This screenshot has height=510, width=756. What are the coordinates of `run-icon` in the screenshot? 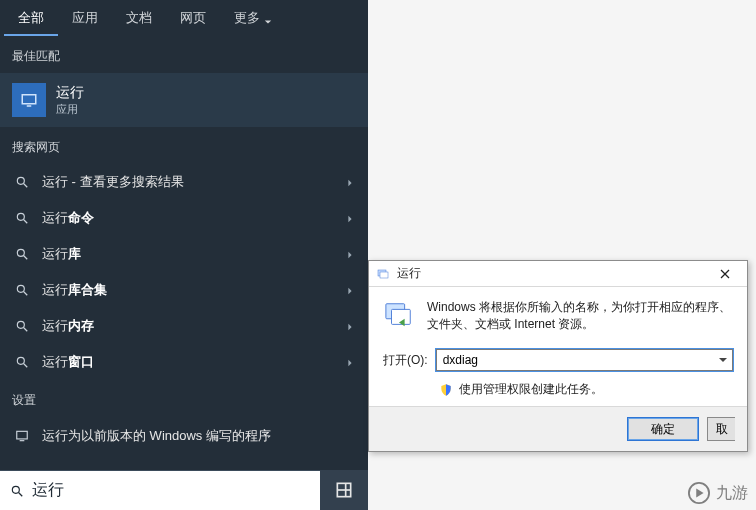 It's located at (383, 274).